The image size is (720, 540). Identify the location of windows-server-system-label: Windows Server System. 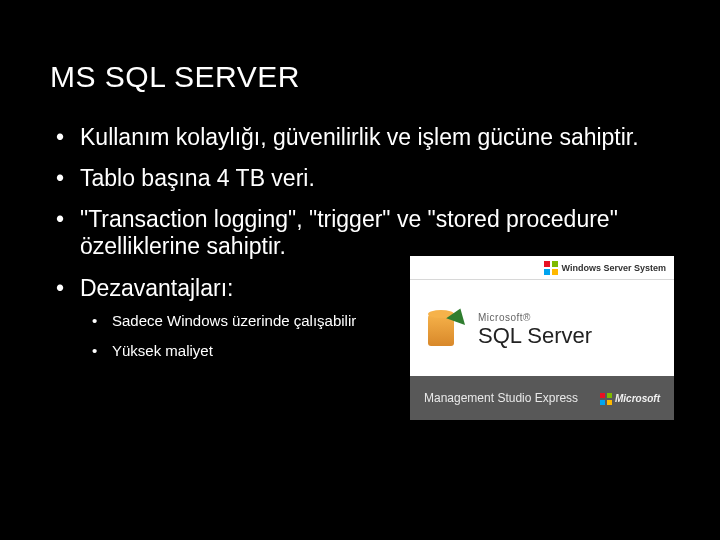
(614, 268).